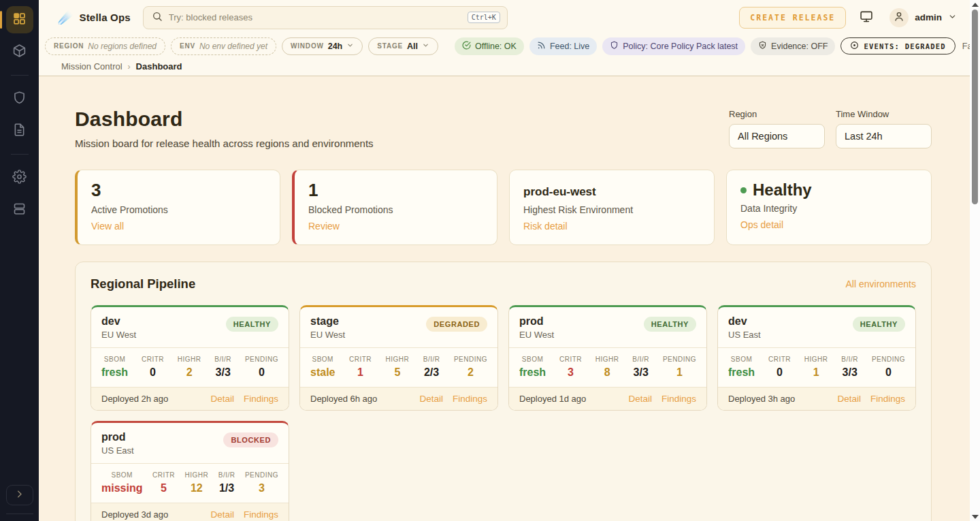  What do you see at coordinates (122, 488) in the screenshot?
I see `stat-value: missing` at bounding box center [122, 488].